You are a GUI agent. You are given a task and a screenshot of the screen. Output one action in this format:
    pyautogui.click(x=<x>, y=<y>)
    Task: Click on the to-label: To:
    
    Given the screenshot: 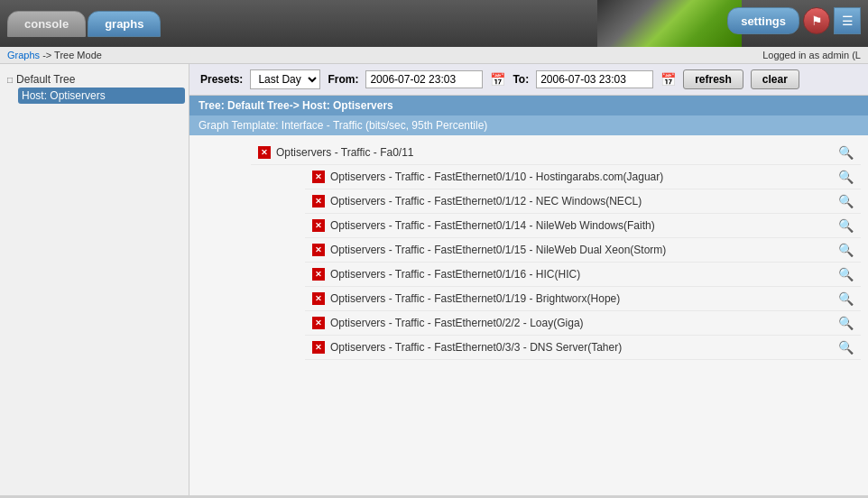 What is the action you would take?
    pyautogui.click(x=521, y=79)
    